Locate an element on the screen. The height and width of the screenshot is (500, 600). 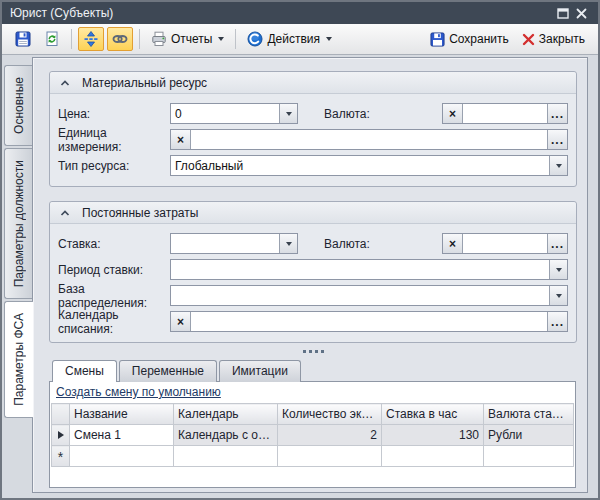
tab-shifts: Смены is located at coordinates (84, 371).